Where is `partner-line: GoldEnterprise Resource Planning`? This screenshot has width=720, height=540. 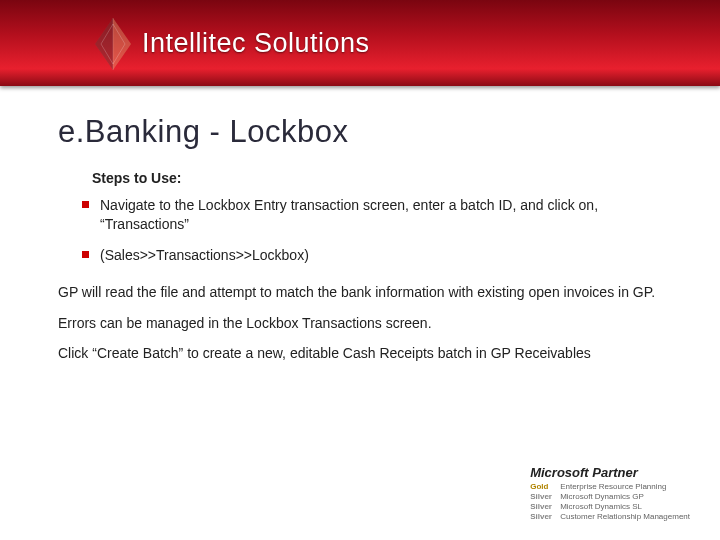
partner-line: GoldEnterprise Resource Planning is located at coordinates (610, 487).